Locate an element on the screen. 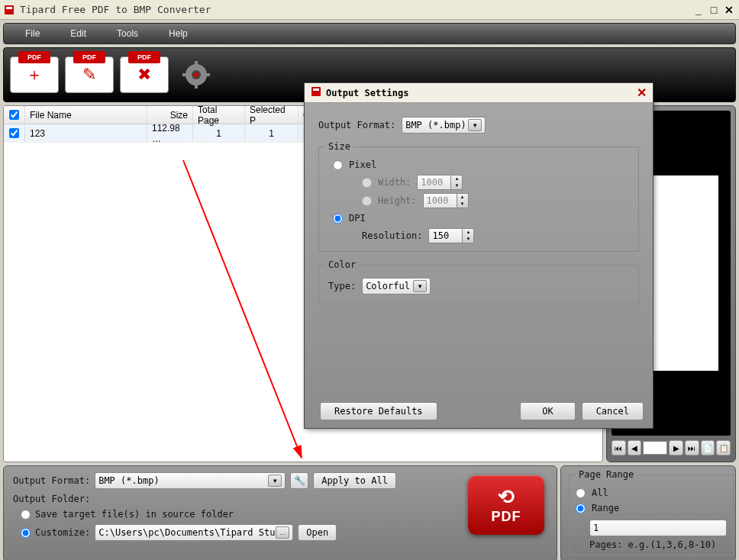 The image size is (739, 560). window-title: Tipard Free PDF to BMP Converter is located at coordinates (355, 9).